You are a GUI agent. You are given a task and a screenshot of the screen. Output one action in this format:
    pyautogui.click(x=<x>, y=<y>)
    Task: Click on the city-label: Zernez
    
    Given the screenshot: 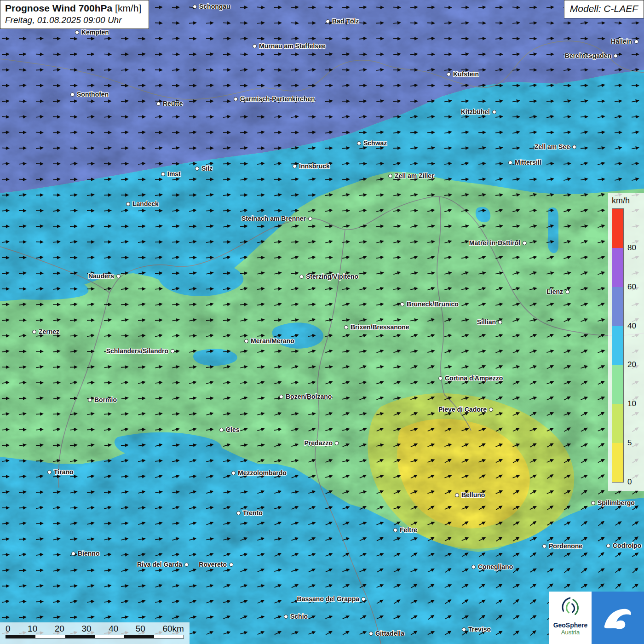 What is the action you would take?
    pyautogui.click(x=49, y=332)
    